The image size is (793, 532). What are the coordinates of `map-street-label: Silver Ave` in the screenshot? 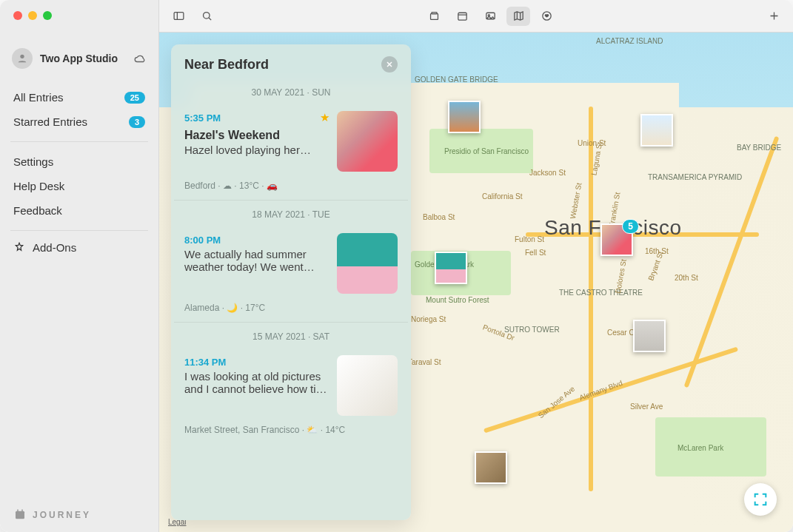 It's located at (646, 407).